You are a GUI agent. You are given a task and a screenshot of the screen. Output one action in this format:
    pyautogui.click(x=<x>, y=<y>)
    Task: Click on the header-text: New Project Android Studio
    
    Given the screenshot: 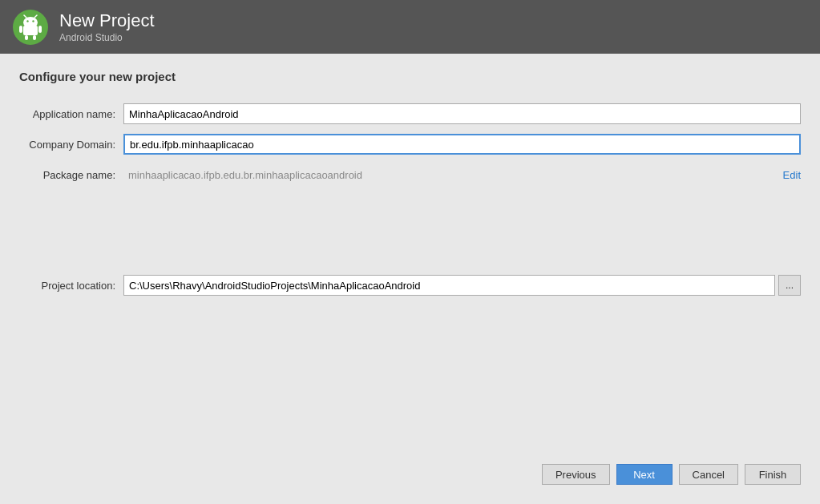 What is the action you would take?
    pyautogui.click(x=107, y=26)
    